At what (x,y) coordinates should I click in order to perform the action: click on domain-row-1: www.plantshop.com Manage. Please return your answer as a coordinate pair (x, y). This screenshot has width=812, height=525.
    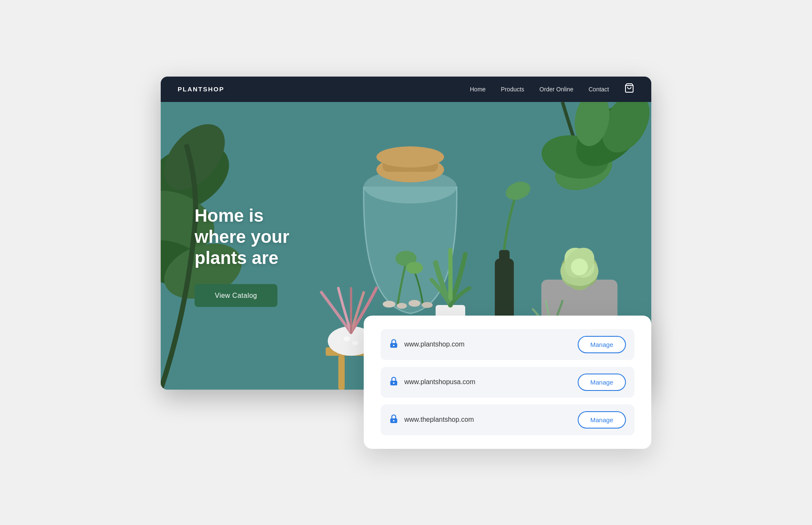
    Looking at the image, I should click on (508, 344).